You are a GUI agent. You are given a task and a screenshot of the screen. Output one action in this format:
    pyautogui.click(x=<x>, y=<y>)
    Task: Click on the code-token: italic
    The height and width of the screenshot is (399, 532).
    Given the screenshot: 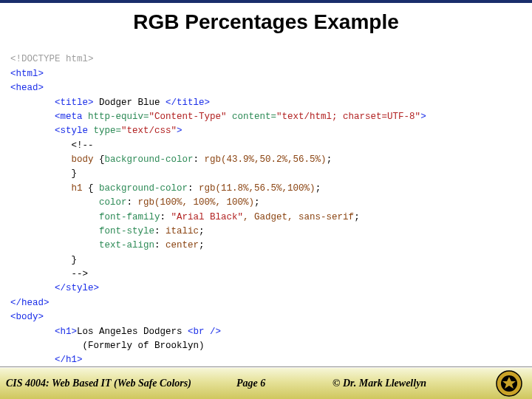 What is the action you would take?
    pyautogui.click(x=182, y=231)
    